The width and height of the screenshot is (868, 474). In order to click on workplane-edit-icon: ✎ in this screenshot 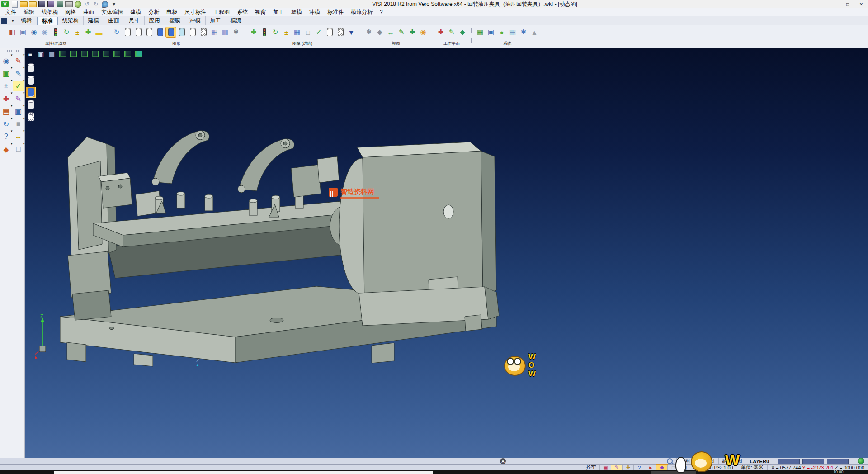, I will do `click(452, 32)`.